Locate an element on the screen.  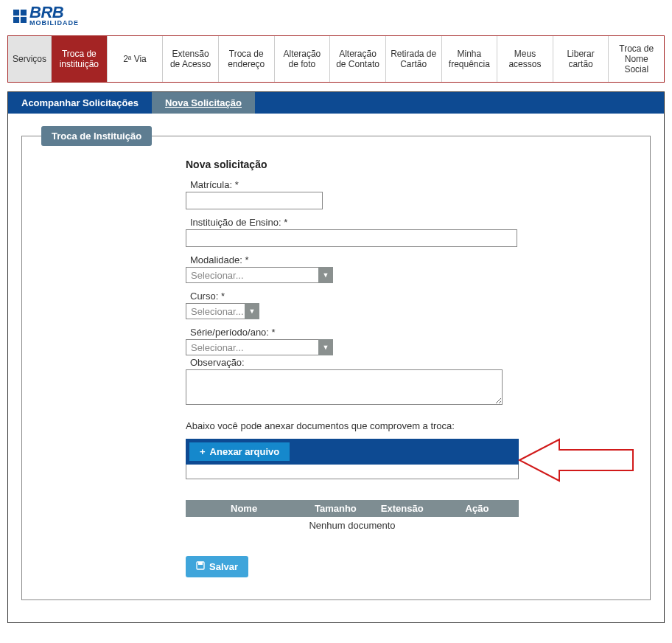
nav-meus-acessos: Meus acessos is located at coordinates (525, 59).